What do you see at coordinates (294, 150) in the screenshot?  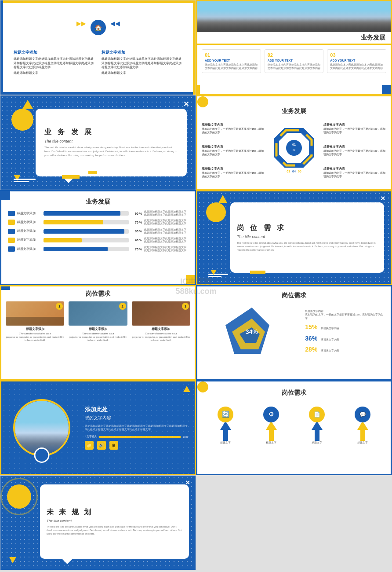 I see `svg-text: 02` at bounding box center [294, 150].